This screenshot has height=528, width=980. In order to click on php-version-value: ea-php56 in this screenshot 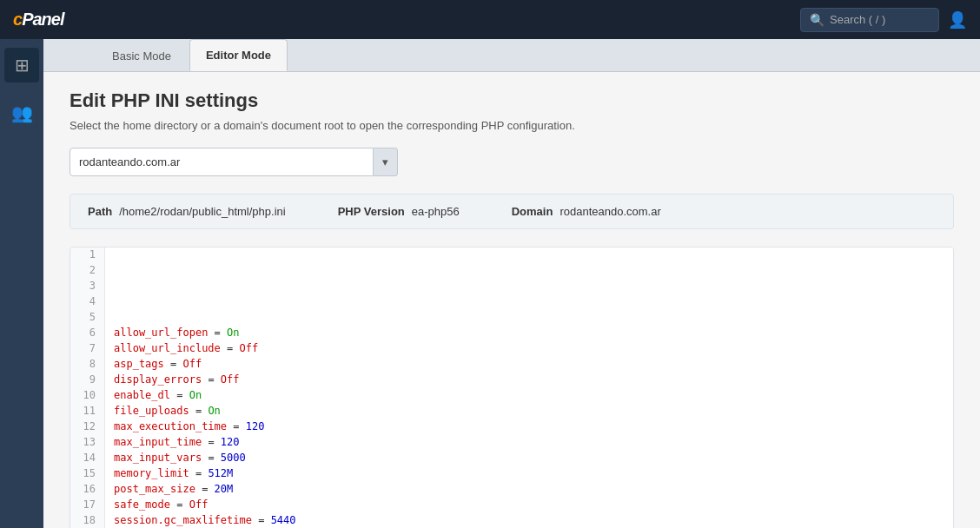, I will do `click(436, 212)`.